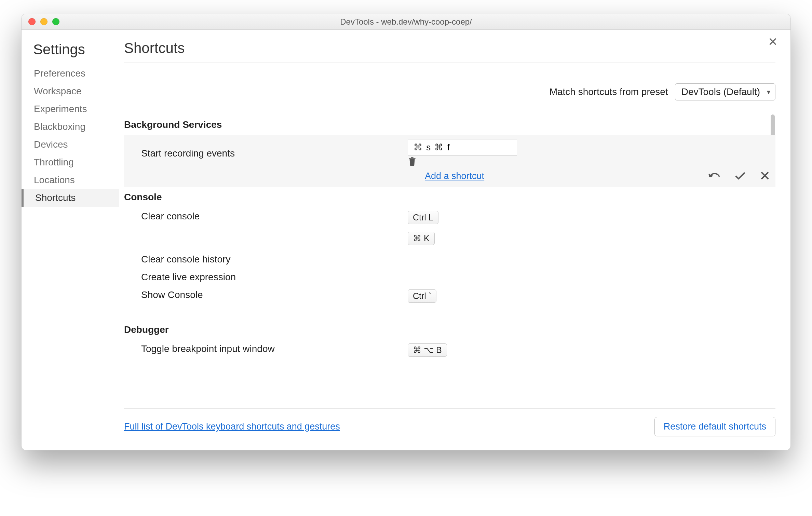 The image size is (812, 516). Describe the element at coordinates (73, 91) in the screenshot. I see `sidebar-item-workspace: Workspace` at that location.